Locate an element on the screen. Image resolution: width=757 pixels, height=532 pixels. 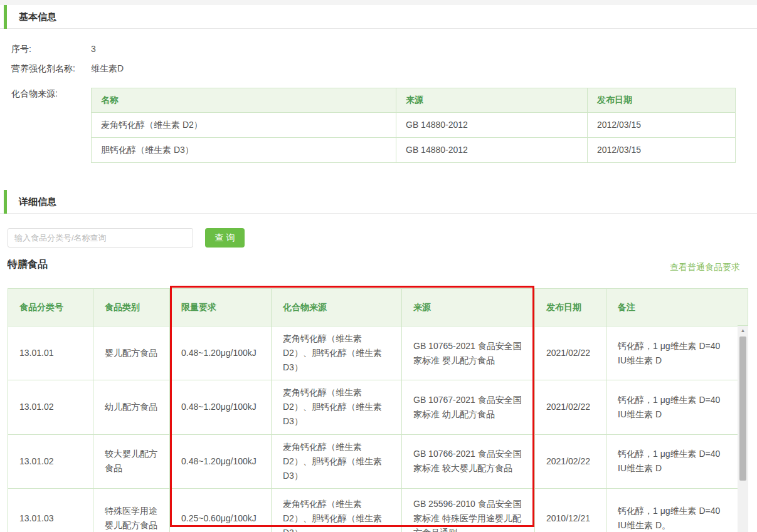
serial-value: 3 is located at coordinates (93, 49).